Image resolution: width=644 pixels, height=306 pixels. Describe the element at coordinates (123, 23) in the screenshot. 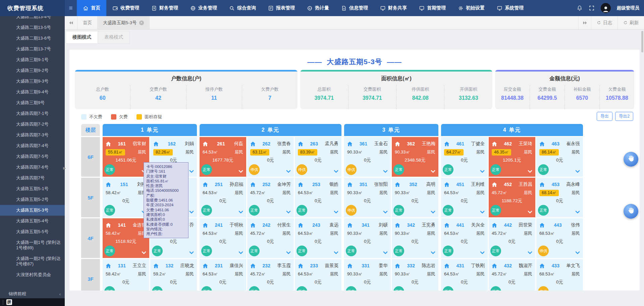

I see `crumb-tab-2: 大盛路五期5-3号×` at that location.